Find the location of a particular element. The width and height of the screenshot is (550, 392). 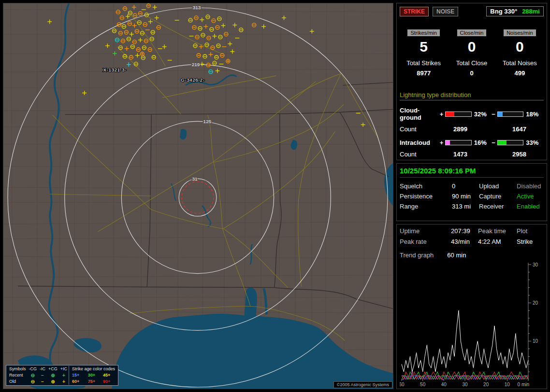

old-neg-ic-icon: − is located at coordinates (43, 381).